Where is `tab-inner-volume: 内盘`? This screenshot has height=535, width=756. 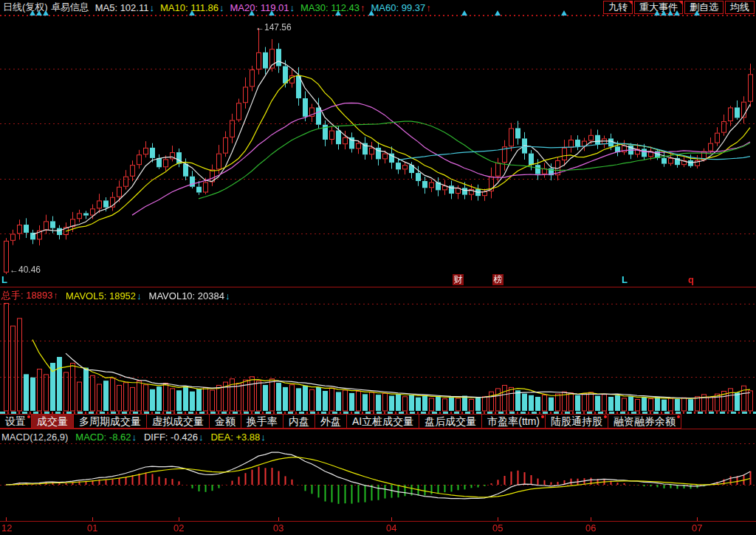 tab-inner-volume: 内盘 is located at coordinates (299, 421).